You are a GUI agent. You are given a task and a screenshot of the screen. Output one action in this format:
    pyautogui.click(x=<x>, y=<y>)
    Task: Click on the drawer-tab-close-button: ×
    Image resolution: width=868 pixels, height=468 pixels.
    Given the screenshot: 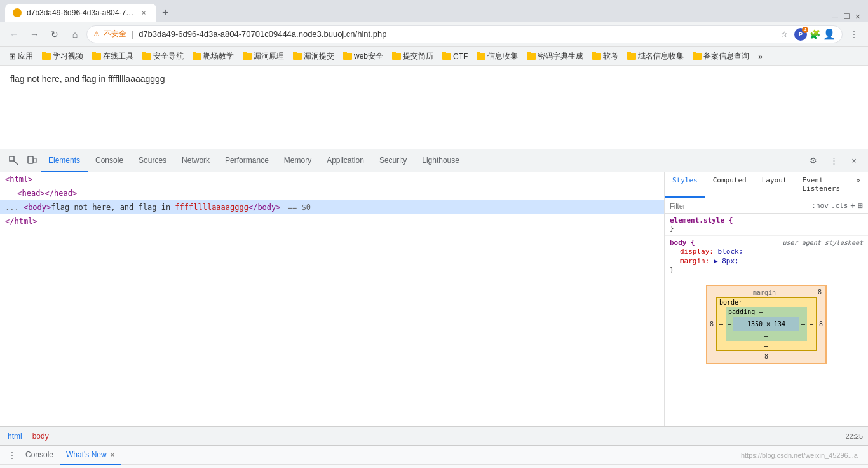 What is the action you would take?
    pyautogui.click(x=112, y=455)
    